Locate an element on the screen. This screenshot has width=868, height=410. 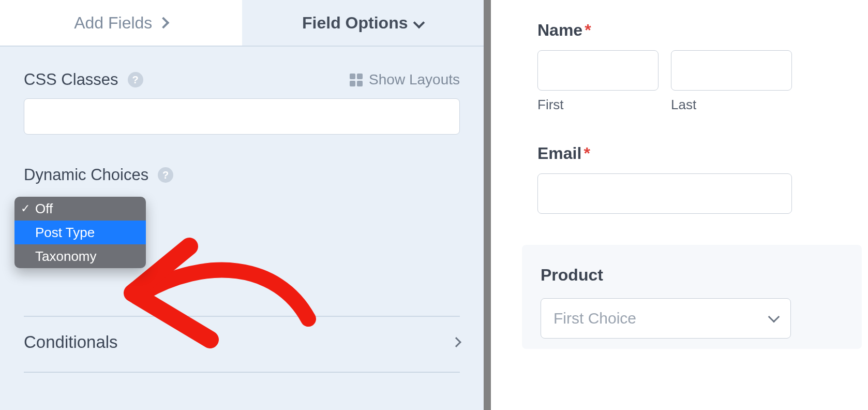
conditionals-label: Conditionals is located at coordinates (71, 342).